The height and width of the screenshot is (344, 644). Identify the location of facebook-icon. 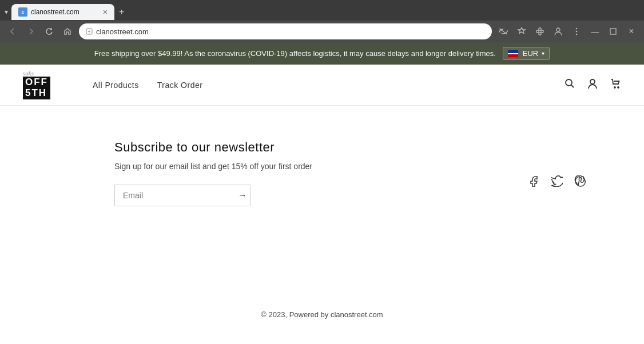
(534, 181).